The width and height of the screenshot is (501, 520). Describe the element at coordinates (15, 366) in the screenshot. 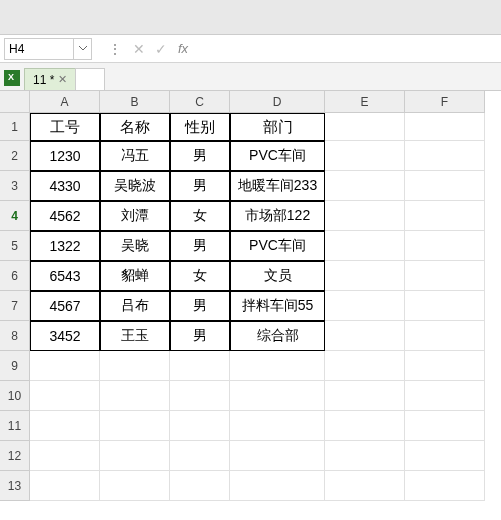

I see `row-header-9: 9` at that location.